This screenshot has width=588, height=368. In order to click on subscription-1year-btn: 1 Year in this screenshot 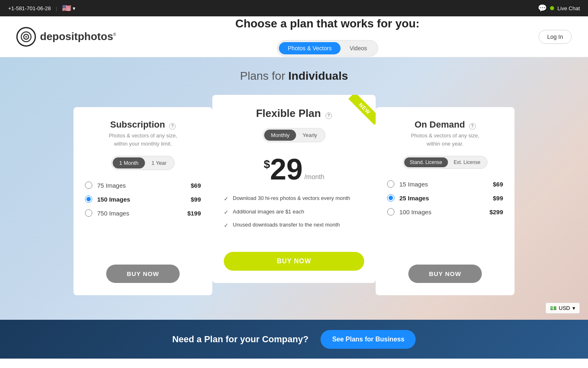, I will do `click(159, 163)`.